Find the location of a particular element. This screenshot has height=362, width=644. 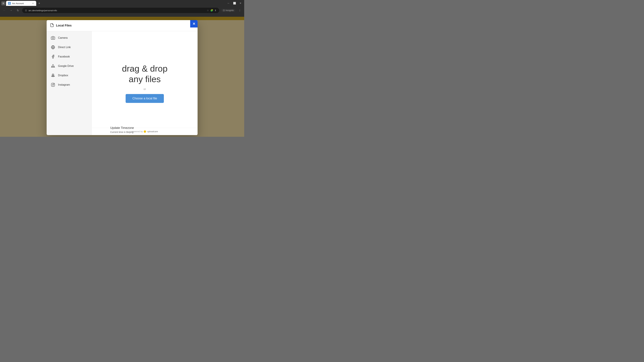

current-time-text: Current time in Beijing: is located at coordinates (122, 132).